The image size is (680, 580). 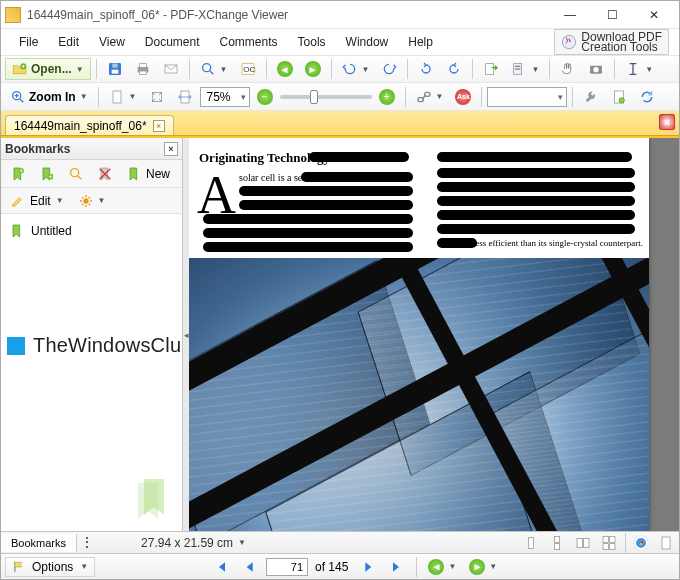 I want to click on first-page-button, so click(x=221, y=567).